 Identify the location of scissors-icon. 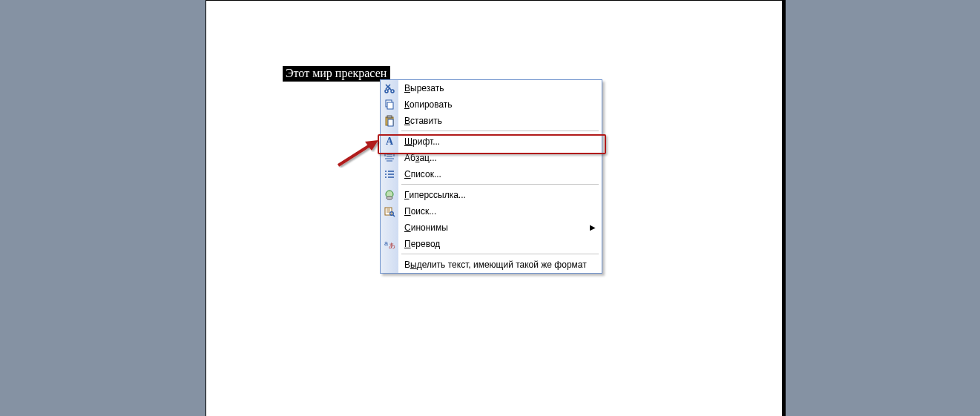
(389, 88).